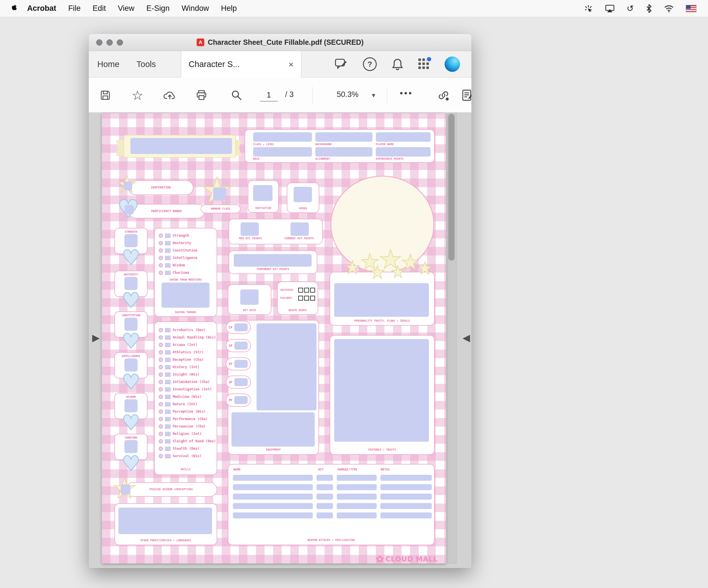 This screenshot has width=708, height=588. I want to click on skill-row: Athletics (Str), so click(187, 352).